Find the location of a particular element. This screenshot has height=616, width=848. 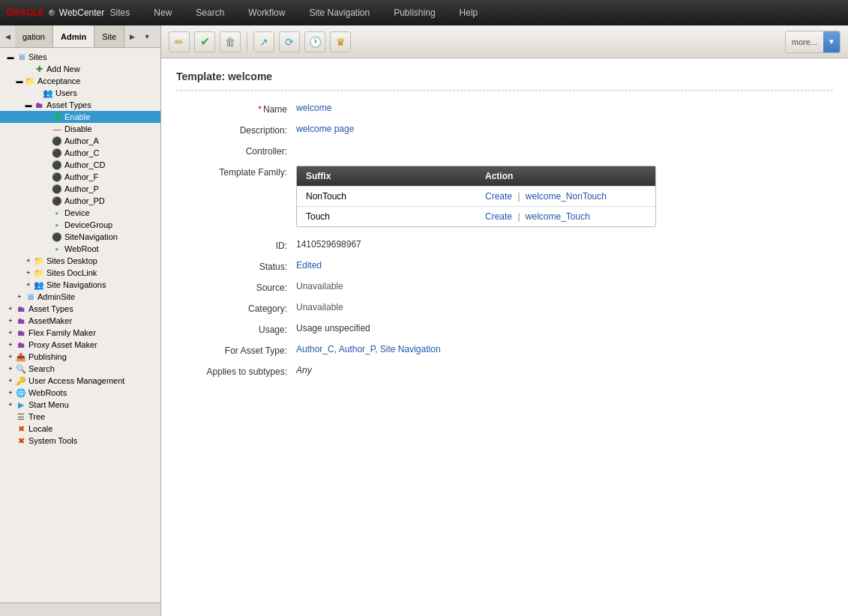

tree-item-enable: ✚ Enable is located at coordinates (80, 117).